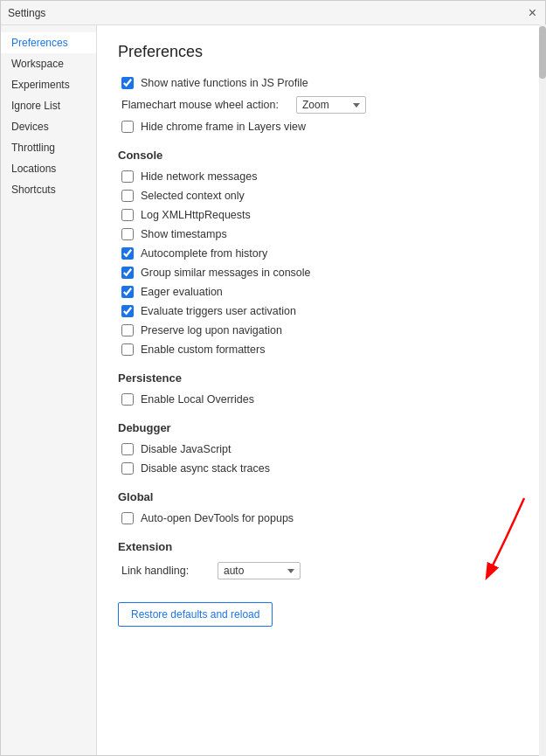 The image size is (546, 756). I want to click on sidebar-item-throttling: Throttling, so click(49, 148).